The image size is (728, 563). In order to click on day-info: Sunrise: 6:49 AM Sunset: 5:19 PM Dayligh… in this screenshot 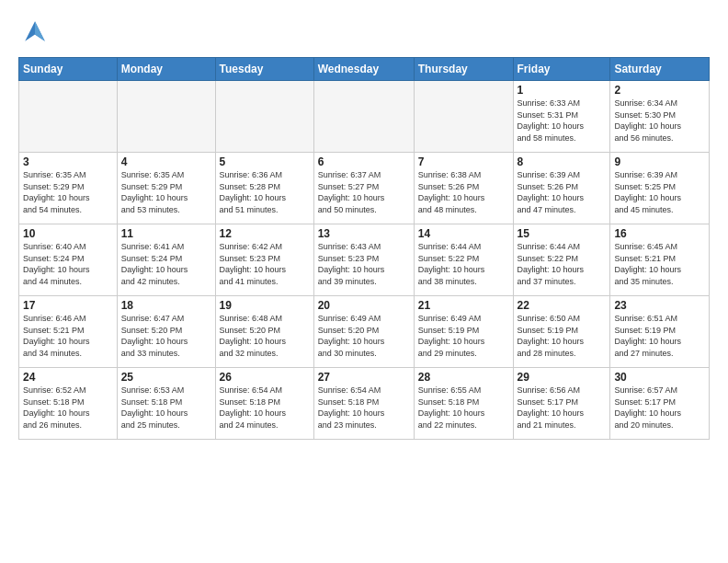, I will do `click(463, 336)`.